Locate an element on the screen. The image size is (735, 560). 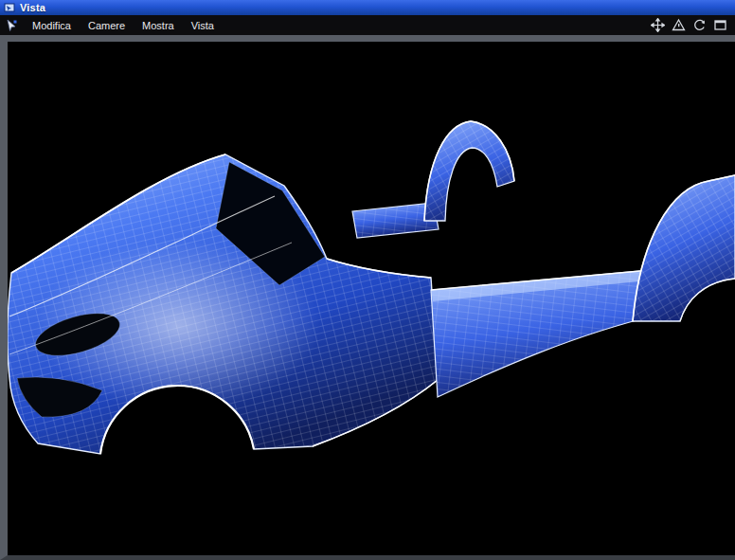
menu-camere: Camere is located at coordinates (106, 26).